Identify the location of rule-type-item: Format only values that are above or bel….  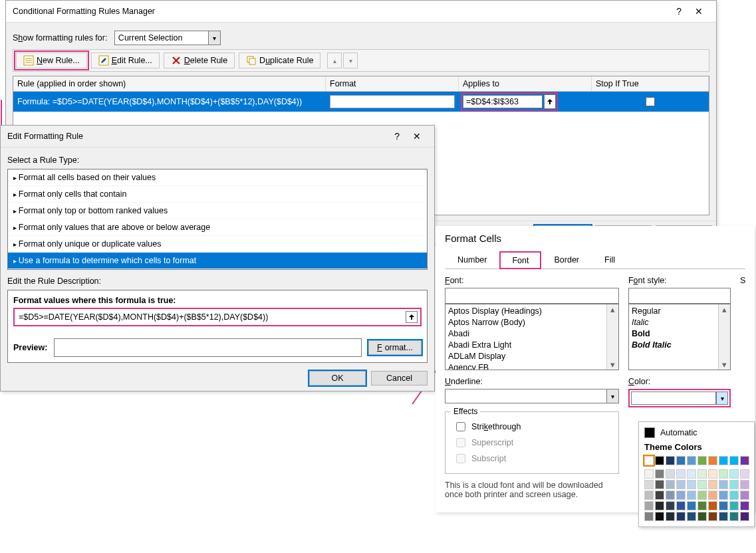
(217, 227).